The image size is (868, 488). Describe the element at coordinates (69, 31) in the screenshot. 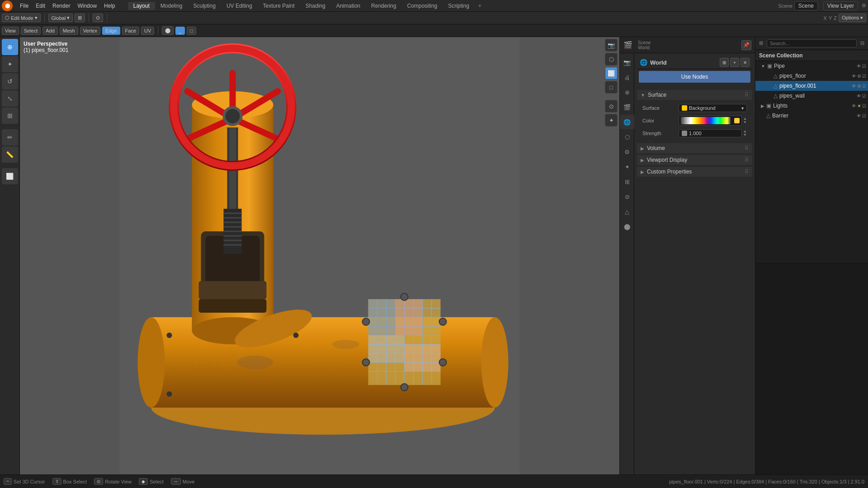

I see `mesh-menu: Mesh` at that location.